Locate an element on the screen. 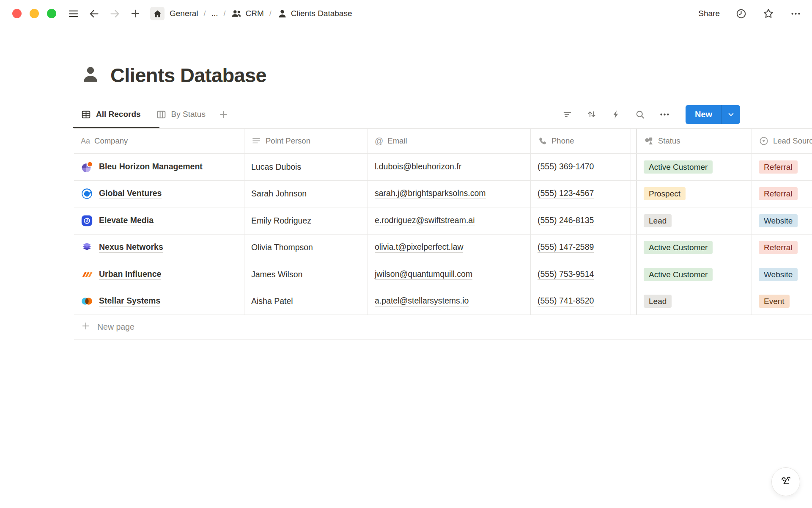 This screenshot has height=508, width=812. company-link: Elevate Media is located at coordinates (126, 221).